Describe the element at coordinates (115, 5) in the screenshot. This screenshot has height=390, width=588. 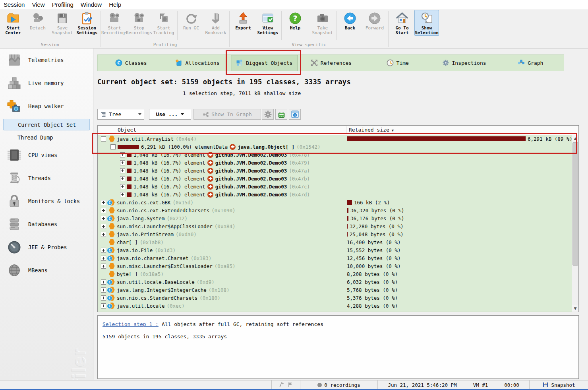
I see `menu-item-help: Help` at that location.